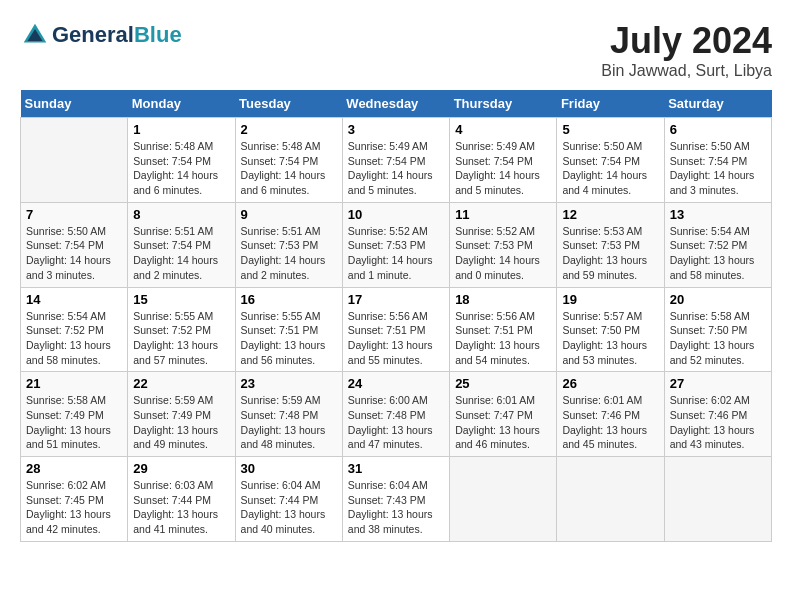 Image resolution: width=792 pixels, height=612 pixels. Describe the element at coordinates (718, 244) in the screenshot. I see `calendar-cell: 13Sunrise: 5:54 AM Sunset: 7:52 PM Dayli…` at that location.